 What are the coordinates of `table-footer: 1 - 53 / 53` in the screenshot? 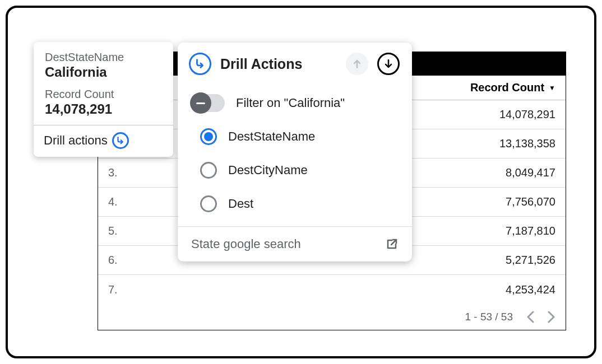 It's located at (332, 317).